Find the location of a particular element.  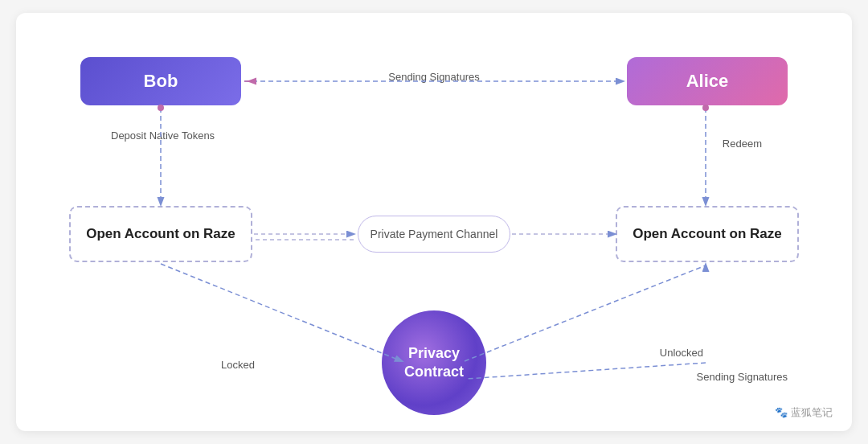

locked-label: Locked is located at coordinates (238, 365).